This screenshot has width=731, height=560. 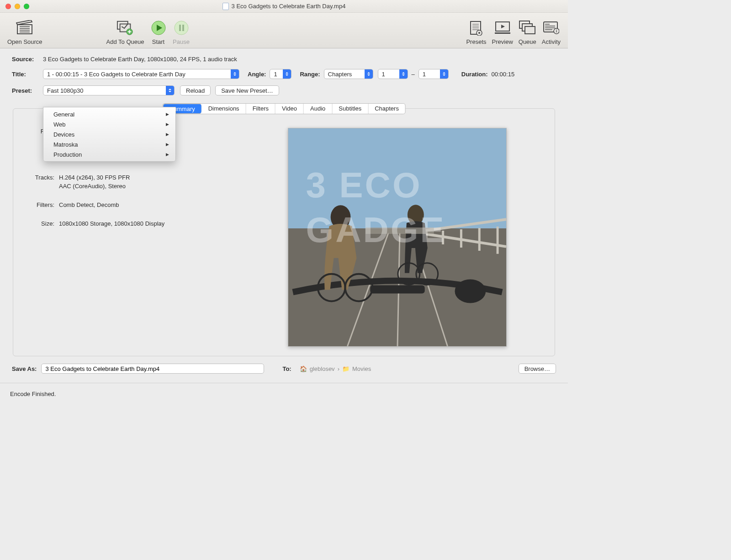 What do you see at coordinates (551, 42) in the screenshot?
I see `activity-label: Activity` at bounding box center [551, 42].